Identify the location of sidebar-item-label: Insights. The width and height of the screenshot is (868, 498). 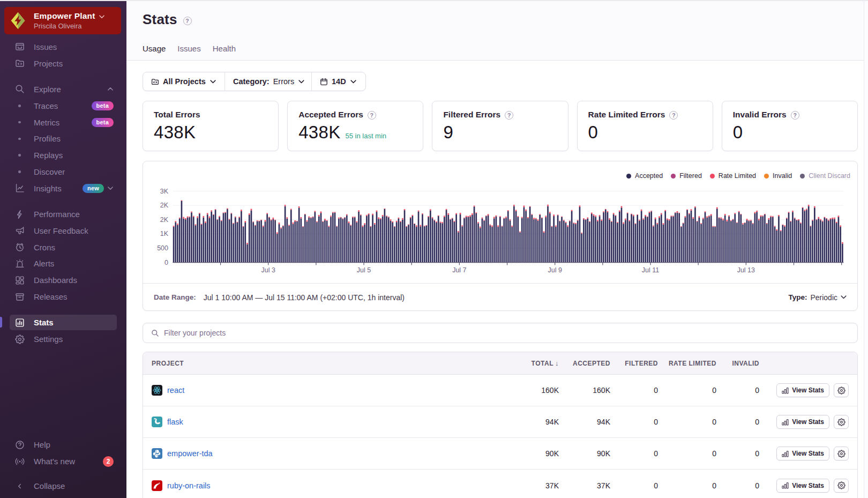
(48, 189).